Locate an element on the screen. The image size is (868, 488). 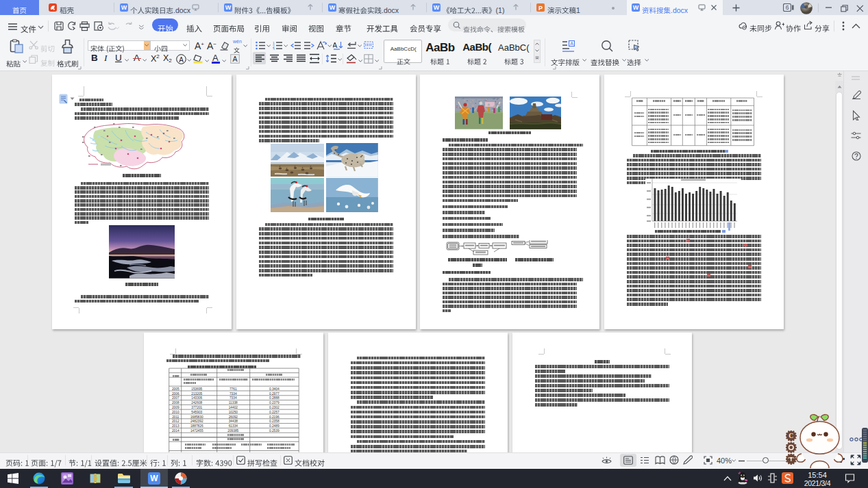
svg-text: P is located at coordinates (541, 8).